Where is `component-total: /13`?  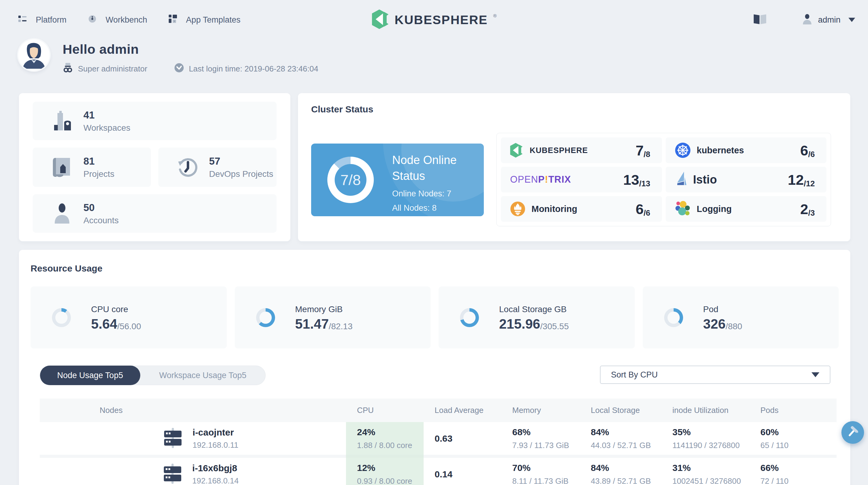
component-total: /13 is located at coordinates (645, 184).